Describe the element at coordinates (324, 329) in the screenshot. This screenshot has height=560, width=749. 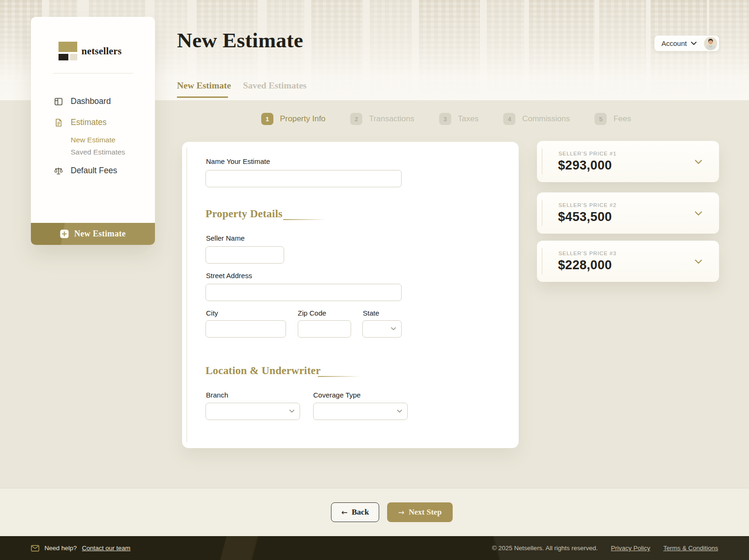
I see `zip-code-input` at that location.